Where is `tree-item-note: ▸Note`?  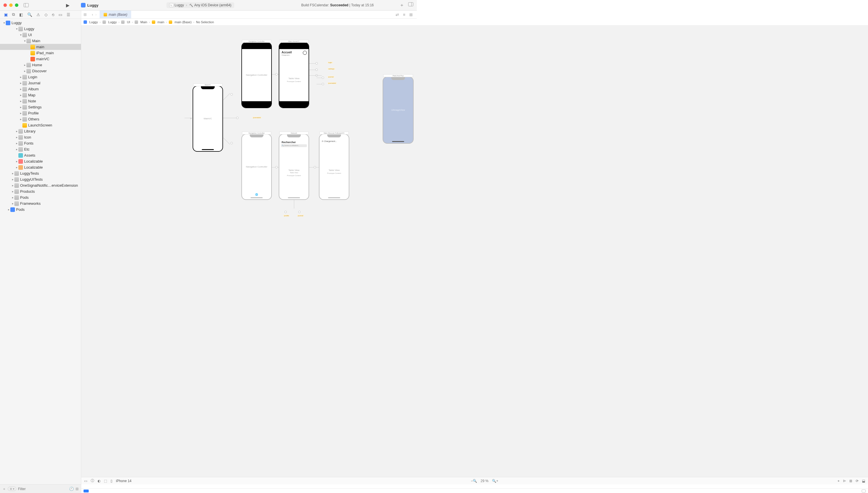 tree-item-note: ▸Note is located at coordinates (41, 101).